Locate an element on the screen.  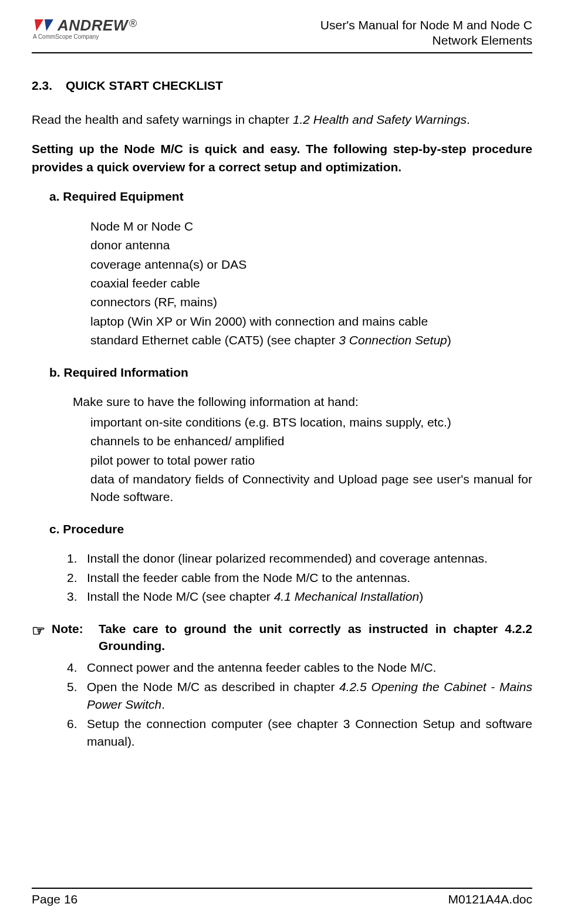
list-item: Node M or Node C is located at coordinates (311, 226).